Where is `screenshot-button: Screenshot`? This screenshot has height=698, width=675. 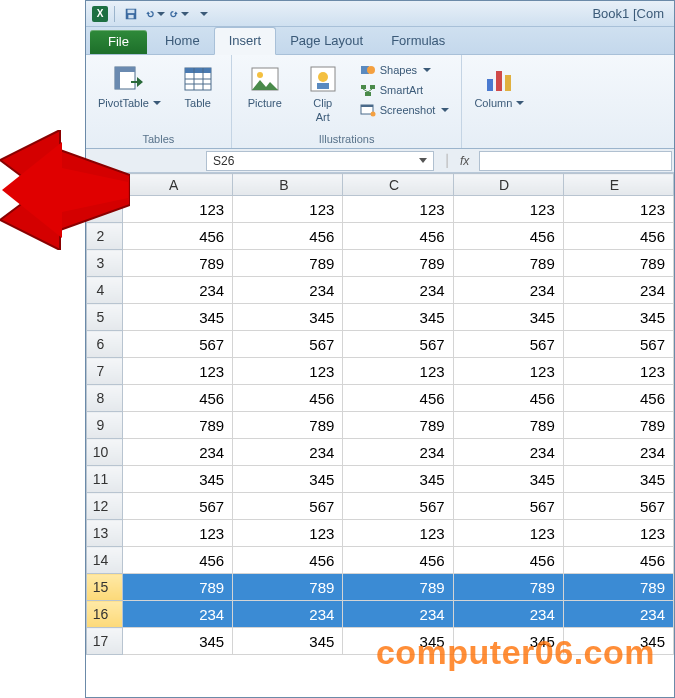
screenshot-button: Screenshot is located at coordinates (405, 110).